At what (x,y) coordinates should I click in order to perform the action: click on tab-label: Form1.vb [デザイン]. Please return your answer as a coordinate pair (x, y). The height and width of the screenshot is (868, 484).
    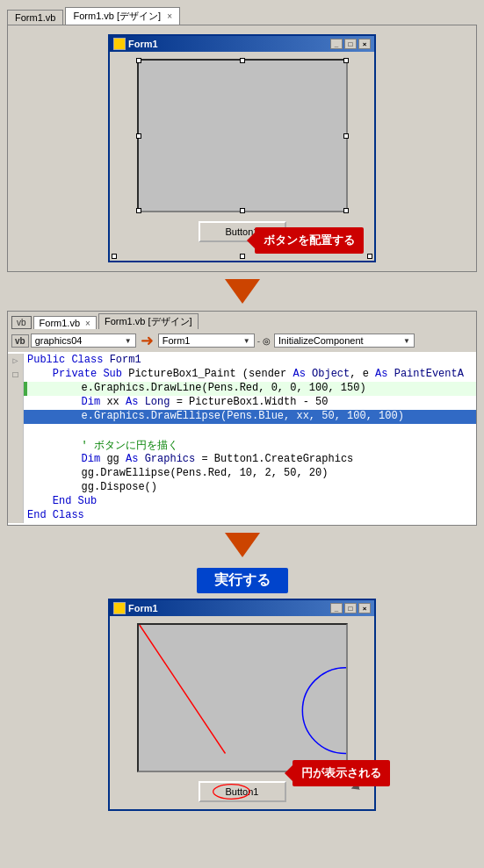
    Looking at the image, I should click on (117, 16).